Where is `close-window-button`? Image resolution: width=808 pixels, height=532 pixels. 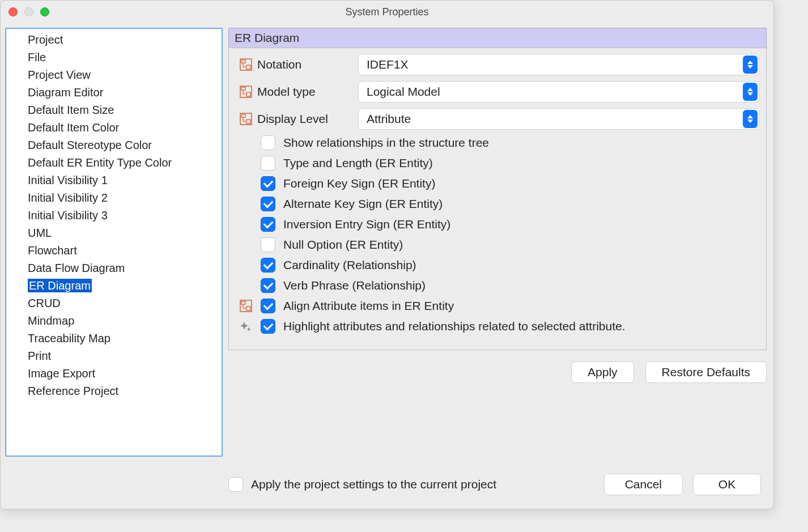
close-window-button is located at coordinates (13, 12).